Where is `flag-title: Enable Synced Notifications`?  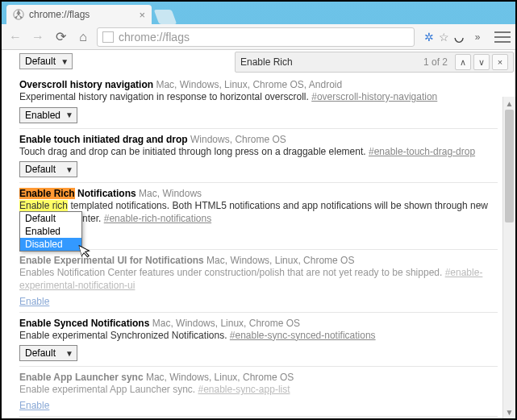
flag-title: Enable Synced Notifications is located at coordinates (84, 323).